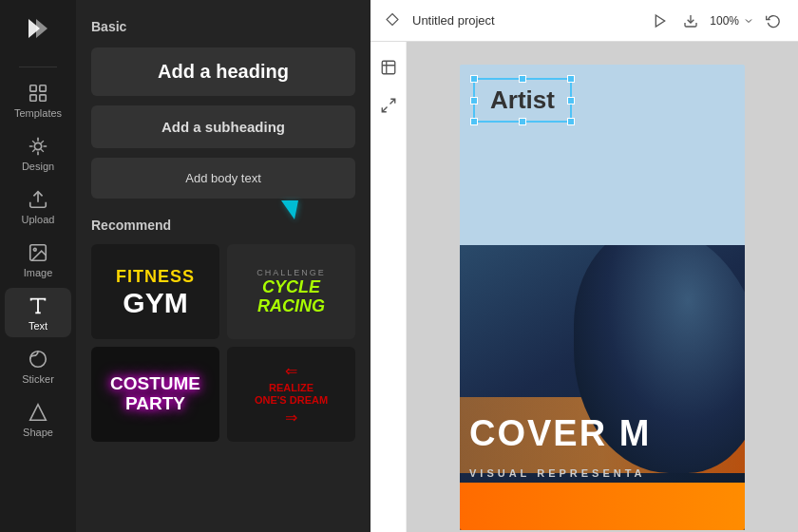  What do you see at coordinates (223, 72) in the screenshot?
I see `add-heading-button: Add a heading` at bounding box center [223, 72].